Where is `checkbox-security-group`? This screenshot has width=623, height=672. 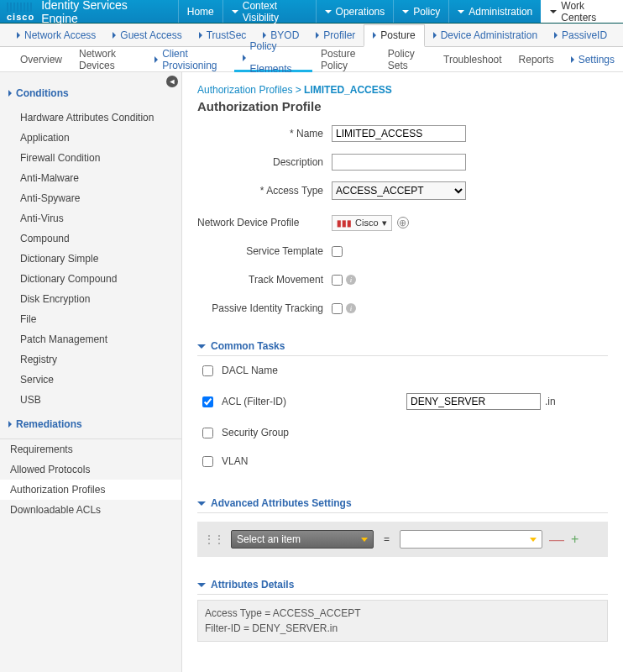
checkbox-security-group is located at coordinates (208, 433).